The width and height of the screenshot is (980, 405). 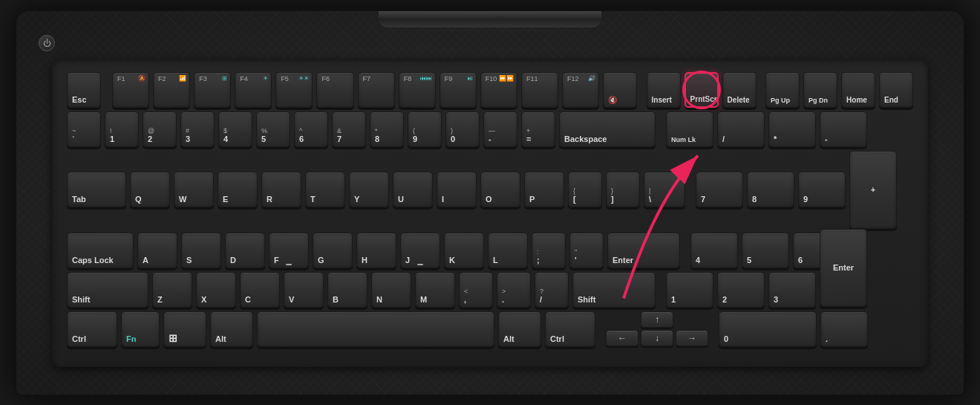 I want to click on key-1: !1, so click(x=122, y=129).